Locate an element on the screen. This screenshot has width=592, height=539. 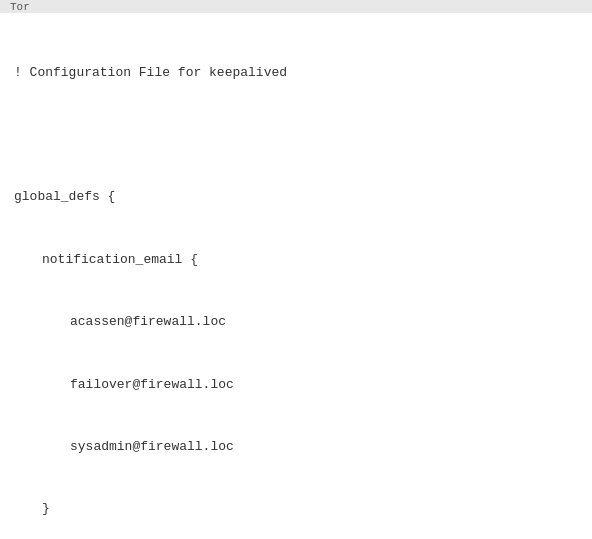
line-email-3: sysadmin@firewall.loc is located at coordinates (296, 448).